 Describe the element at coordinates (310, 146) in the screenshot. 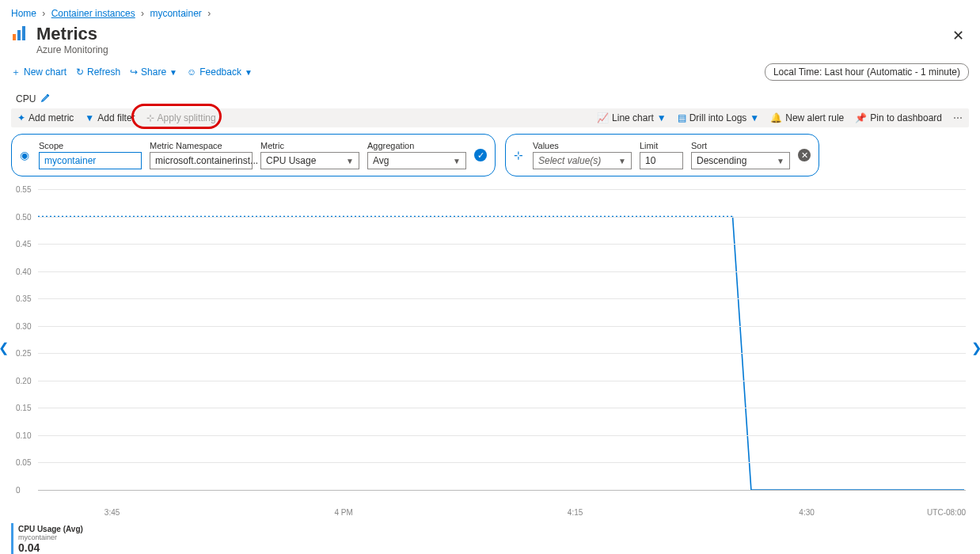

I see `metric-label: Metric` at that location.